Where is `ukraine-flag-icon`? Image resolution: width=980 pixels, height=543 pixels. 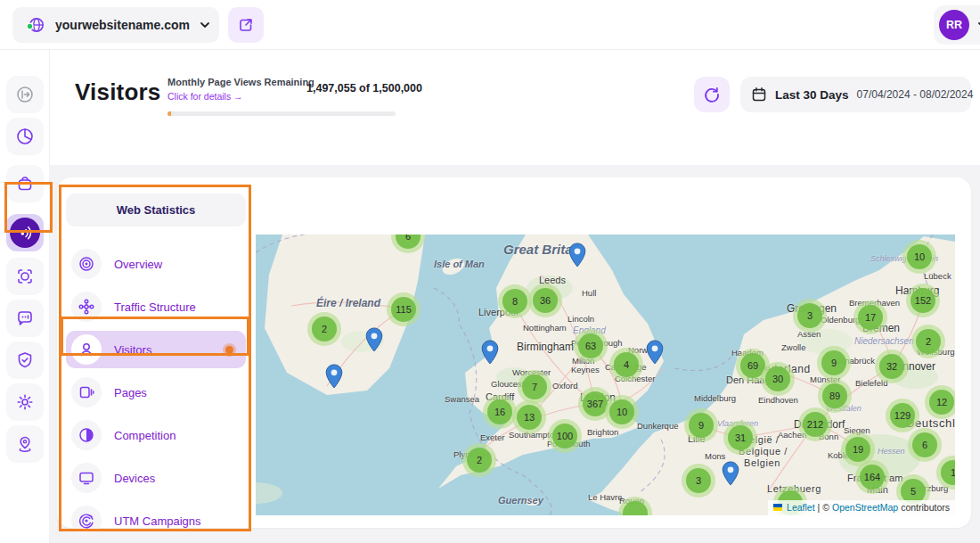
ukraine-flag-icon is located at coordinates (778, 507).